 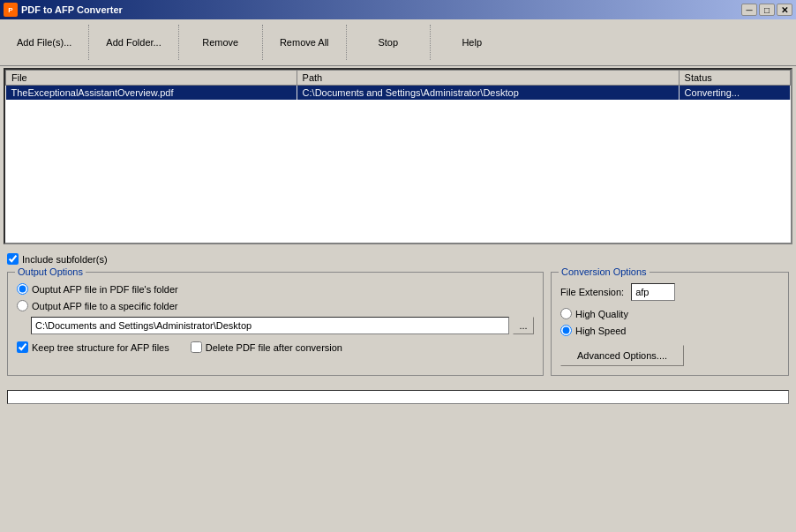 I want to click on delete-pdf-checkbox, so click(x=196, y=348).